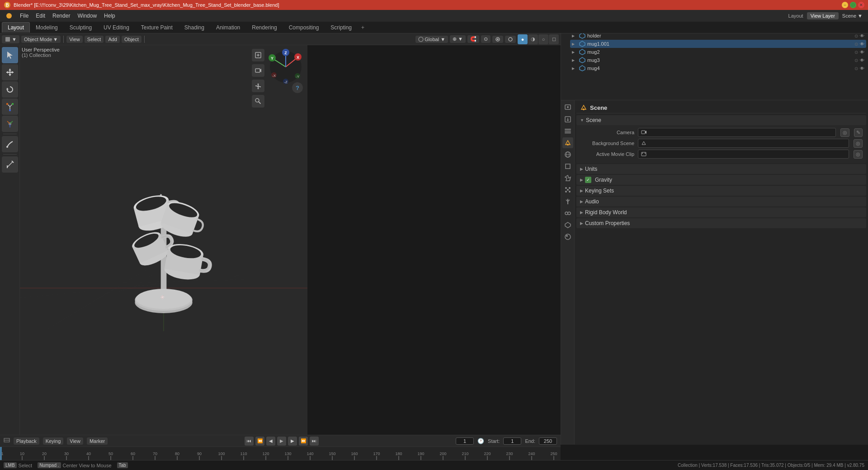  I want to click on step-back-btn: ◀, so click(271, 441).